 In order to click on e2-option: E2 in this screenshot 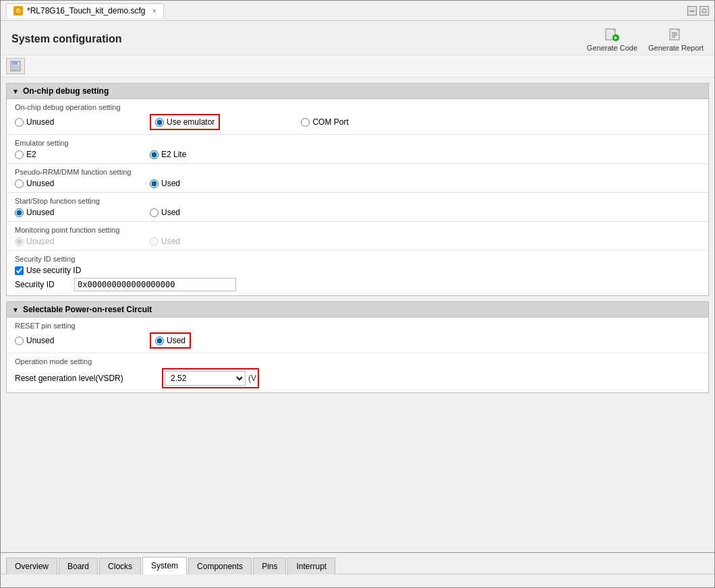, I will do `click(82, 154)`.